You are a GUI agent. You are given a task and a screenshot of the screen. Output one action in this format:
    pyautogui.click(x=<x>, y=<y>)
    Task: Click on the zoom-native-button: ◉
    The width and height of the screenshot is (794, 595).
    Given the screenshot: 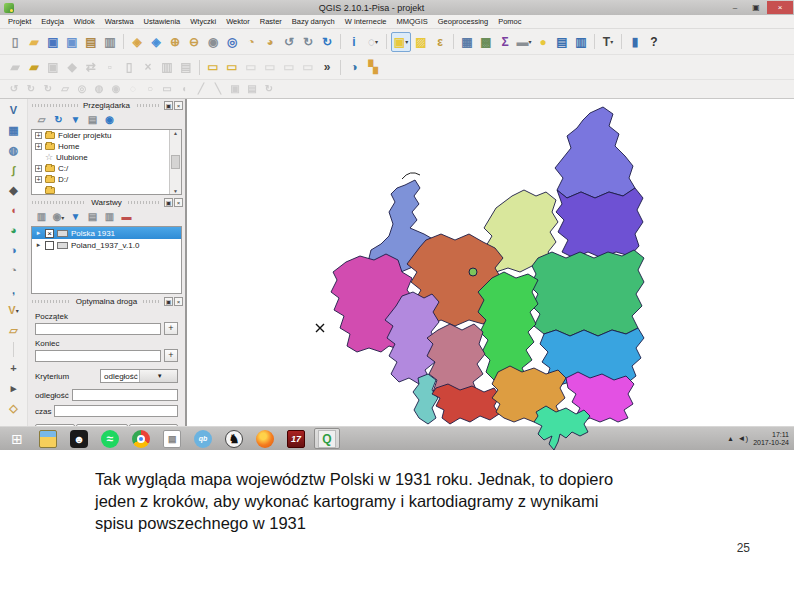 What is the action you would take?
    pyautogui.click(x=213, y=42)
    